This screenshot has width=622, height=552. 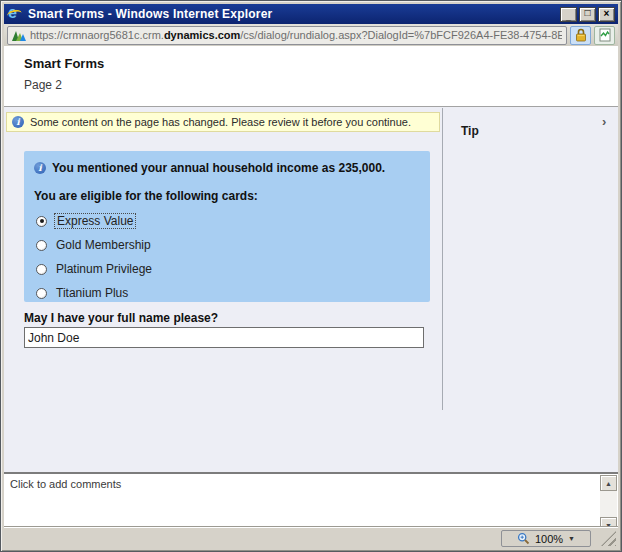 What do you see at coordinates (287, 36) in the screenshot?
I see `url-field: https://crmnaorg5681c.crm.dynamics.com/c…` at bounding box center [287, 36].